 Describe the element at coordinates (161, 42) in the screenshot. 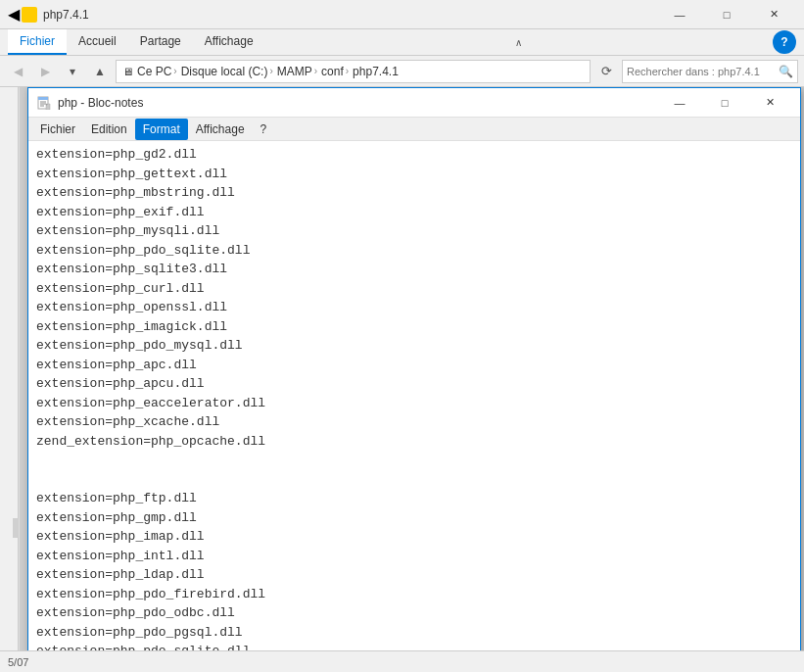

I see `ribbon-tab-partage: Partage` at that location.